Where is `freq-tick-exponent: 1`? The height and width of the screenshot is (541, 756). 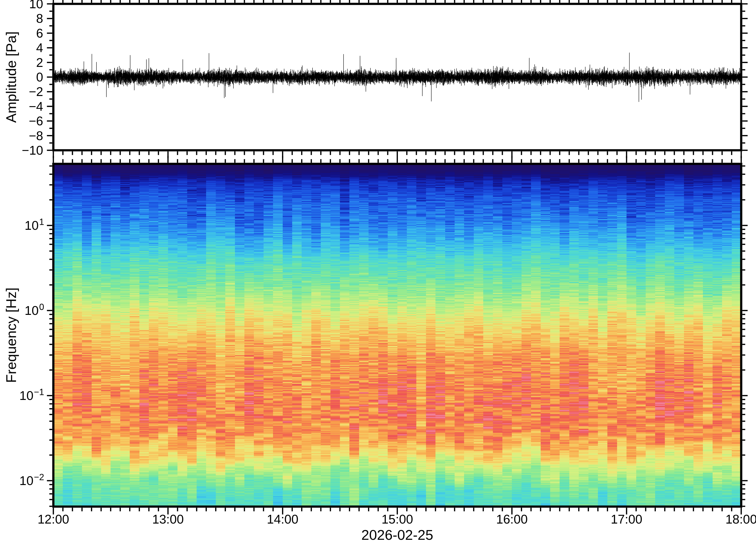
freq-tick-exponent: 1 is located at coordinates (41, 222).